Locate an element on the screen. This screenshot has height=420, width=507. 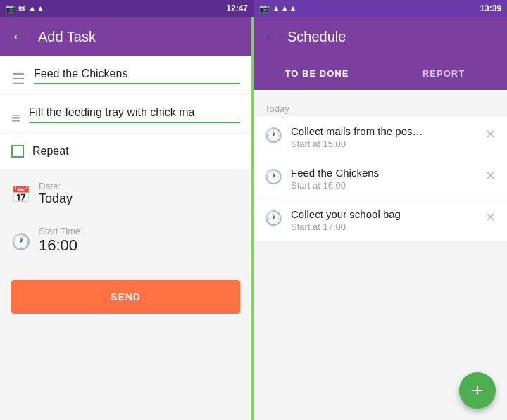
task-info: Collect mails from the pos… Start at 15:… is located at coordinates (384, 137).